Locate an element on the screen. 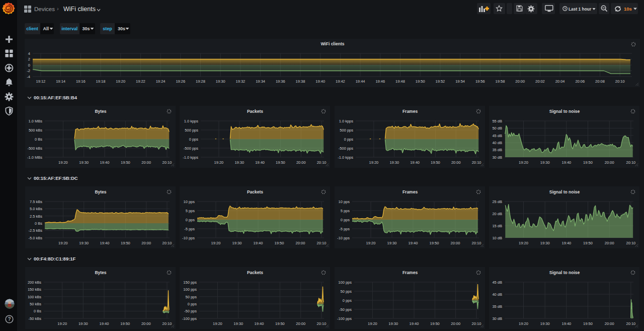  svg-text: 55 dB is located at coordinates (497, 121).